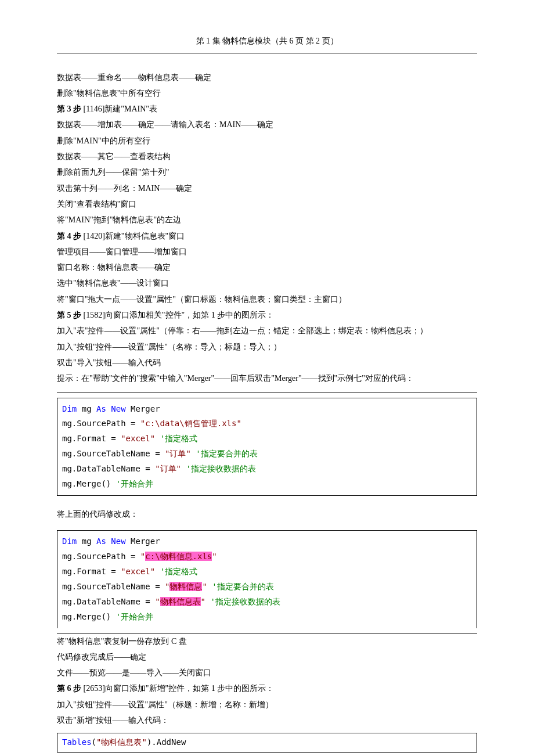 Image resolution: width=534 pixels, height=756 pixels. I want to click on body-line: 数据表——增加表——确定——请输入表名：MAIN——确定, so click(267, 124).